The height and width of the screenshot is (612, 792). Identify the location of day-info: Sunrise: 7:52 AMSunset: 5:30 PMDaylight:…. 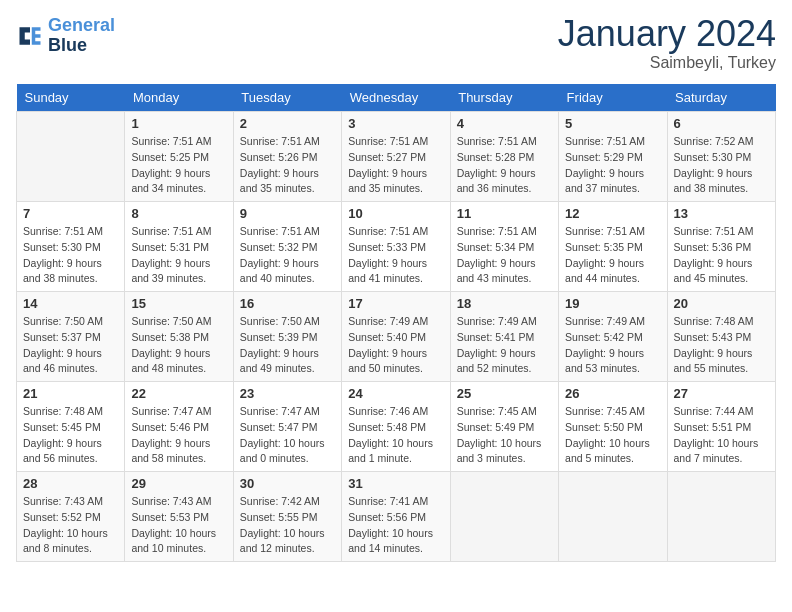
(722, 166).